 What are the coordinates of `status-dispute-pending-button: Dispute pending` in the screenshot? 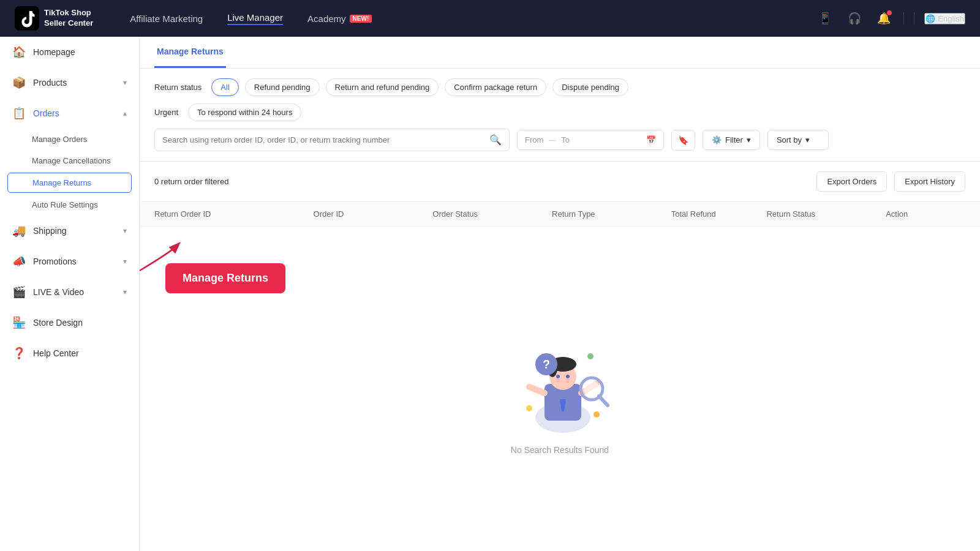 It's located at (590, 87).